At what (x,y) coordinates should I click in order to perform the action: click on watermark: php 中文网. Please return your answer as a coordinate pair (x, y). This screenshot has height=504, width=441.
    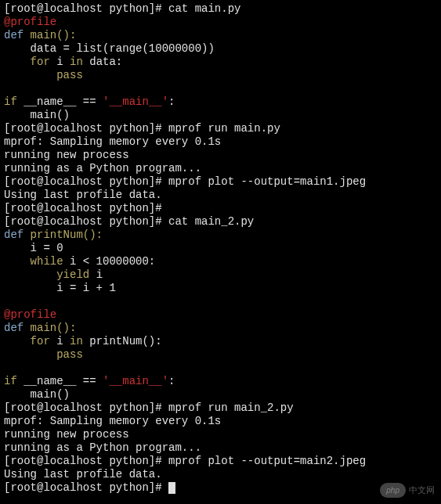
    Looking at the image, I should click on (407, 490).